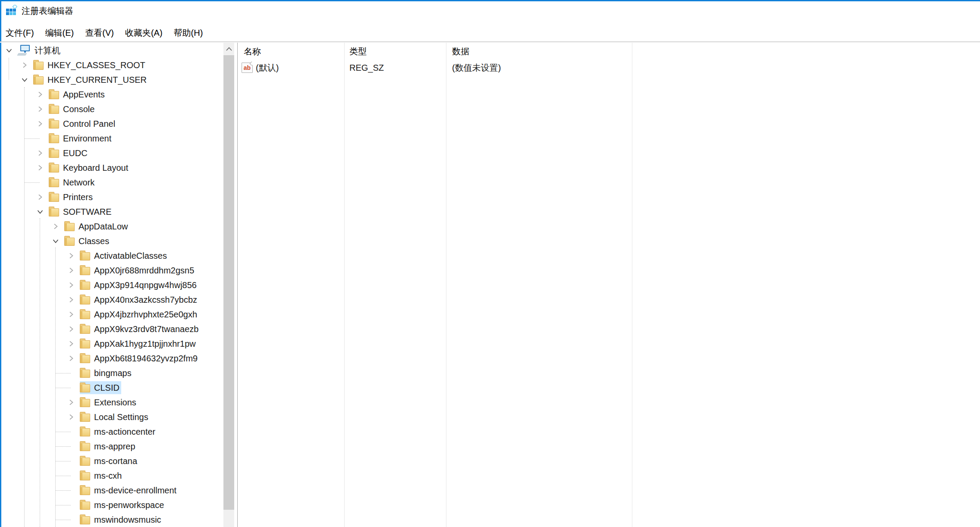 This screenshot has height=527, width=980. I want to click on tree-item-bingmaps: bingmaps, so click(112, 373).